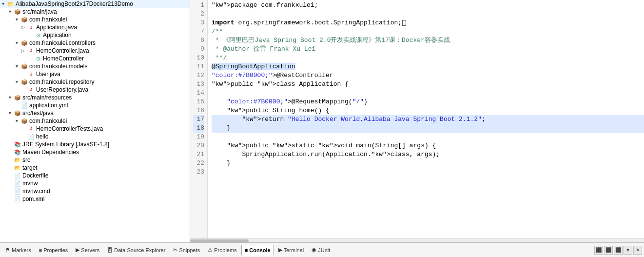  What do you see at coordinates (199, 102) in the screenshot?
I see `line-number-15: 15` at bounding box center [199, 102].